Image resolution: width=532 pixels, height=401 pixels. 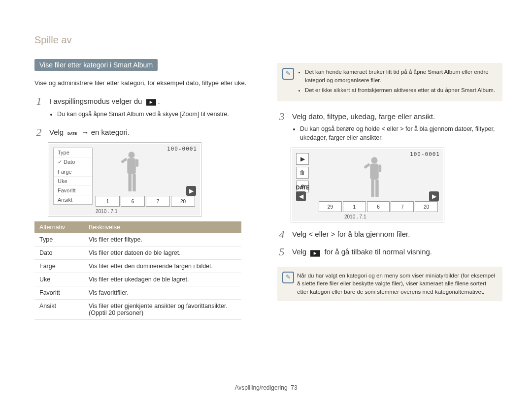 I want to click on filmstrip-cell: 29, so click(x=330, y=207).